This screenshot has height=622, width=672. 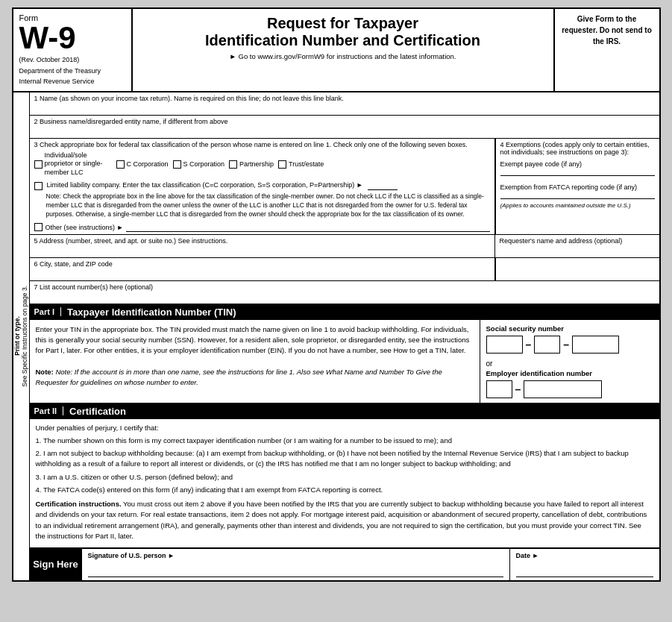 What do you see at coordinates (49, 411) in the screenshot?
I see `part2-label: Part II` at bounding box center [49, 411].